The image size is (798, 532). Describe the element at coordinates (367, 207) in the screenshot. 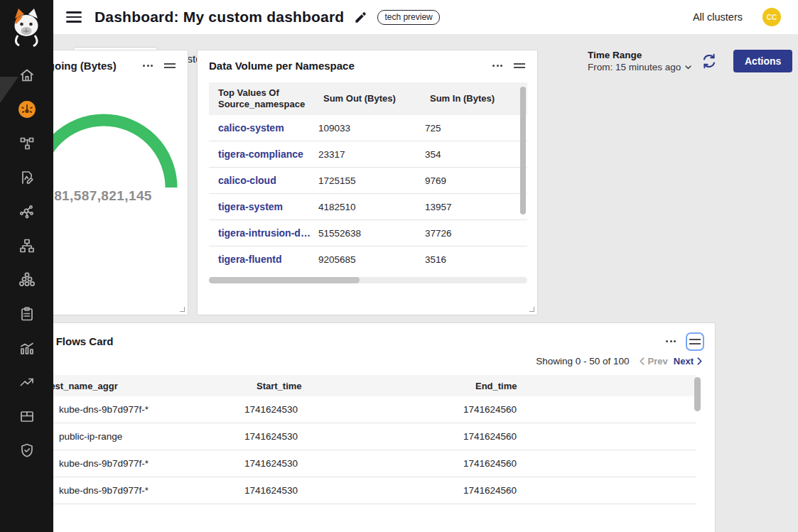

I see `sum-out-value: 4182510` at that location.